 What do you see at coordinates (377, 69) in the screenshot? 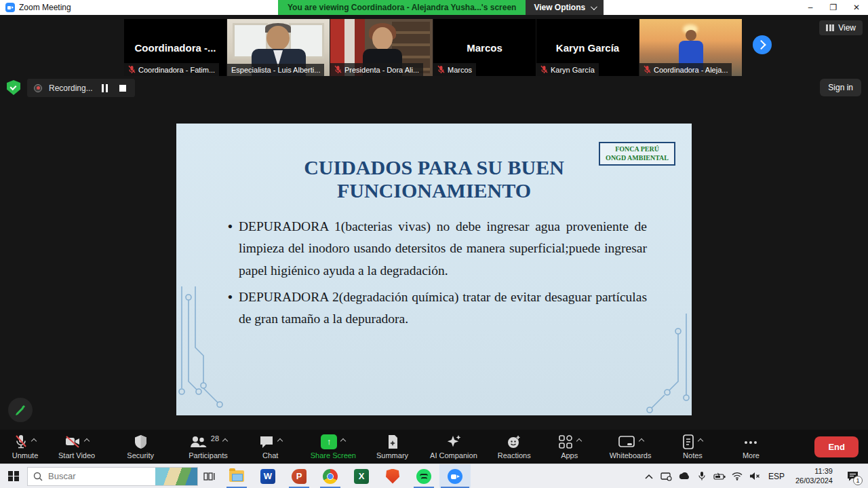
I see `participant-label: Presidenta - Dora Ali...` at bounding box center [377, 69].